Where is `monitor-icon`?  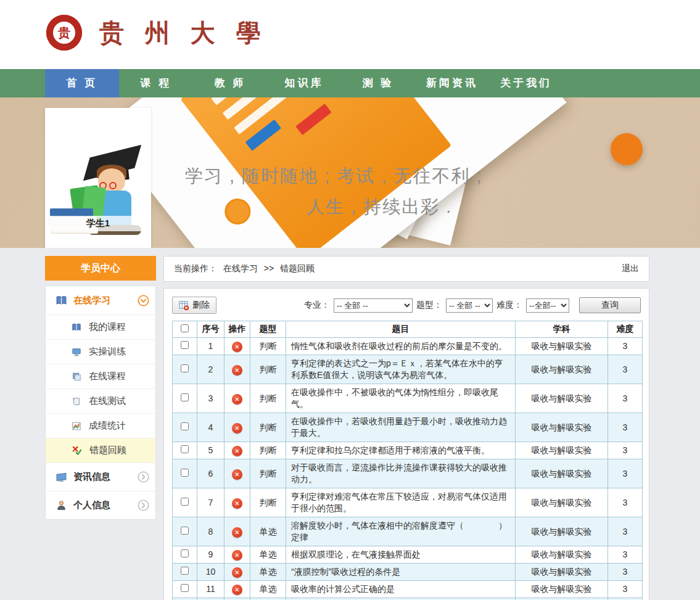
monitor-icon is located at coordinates (76, 352).